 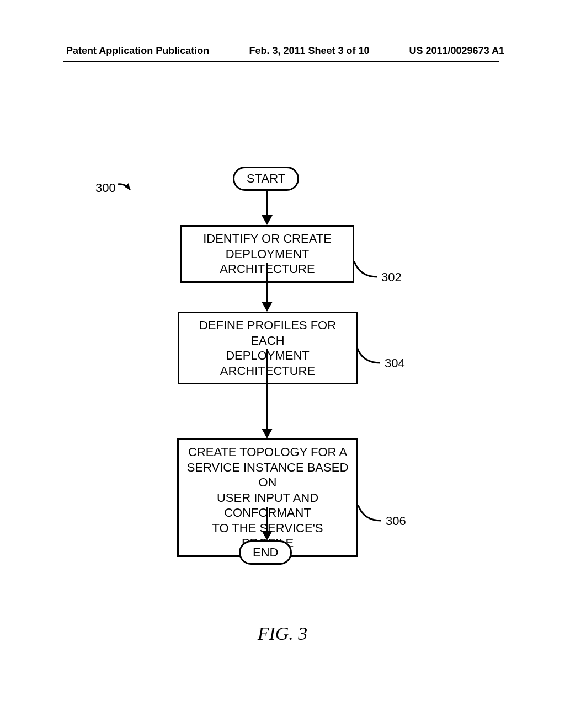 I want to click on leader-304-icon, so click(x=370, y=357).